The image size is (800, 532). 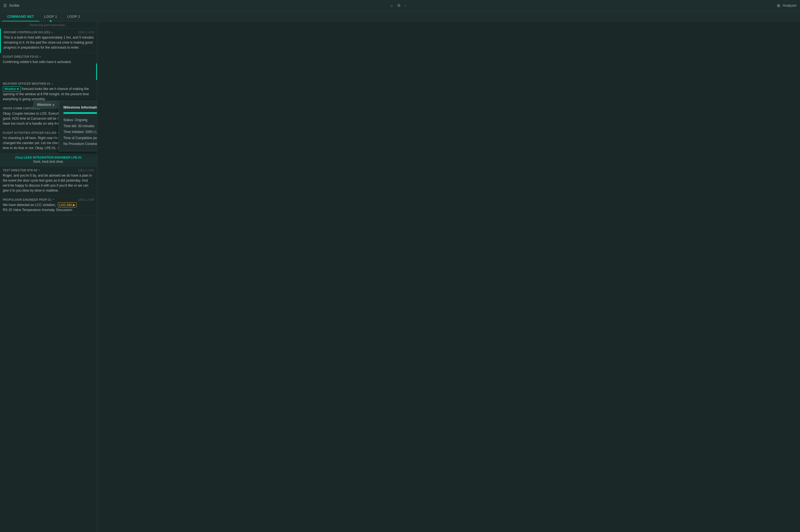 I want to click on analyzer-label: Analyzer, so click(x=789, y=5).